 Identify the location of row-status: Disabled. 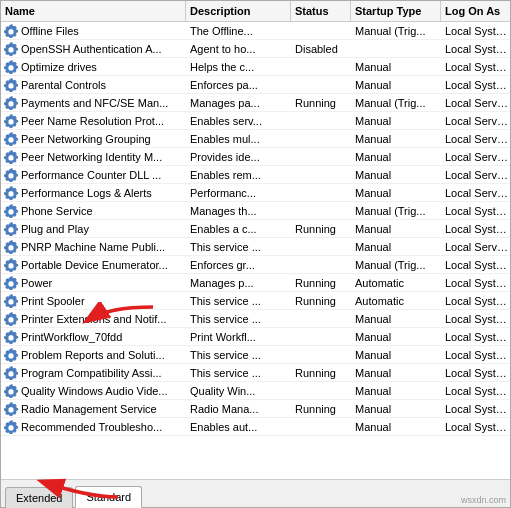
(321, 49).